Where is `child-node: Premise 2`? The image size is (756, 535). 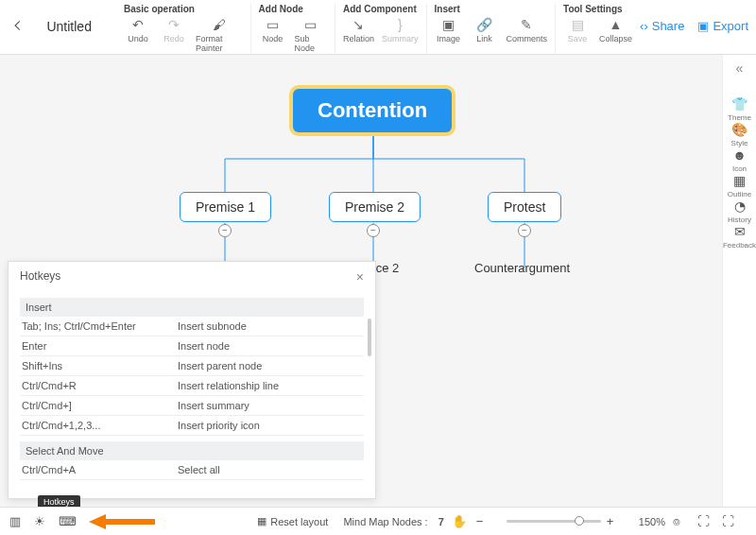
child-node: Premise 2 is located at coordinates (374, 207).